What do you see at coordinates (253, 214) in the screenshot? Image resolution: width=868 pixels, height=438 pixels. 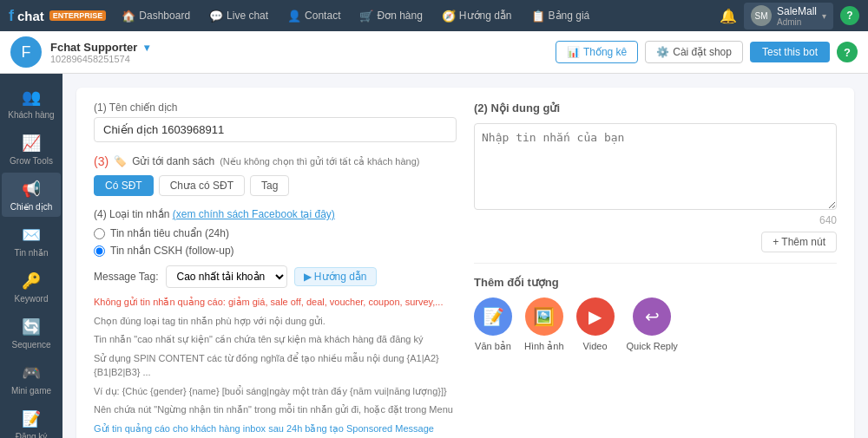 I see `section4-link: (xem chính sách Facebook tại đây)` at bounding box center [253, 214].